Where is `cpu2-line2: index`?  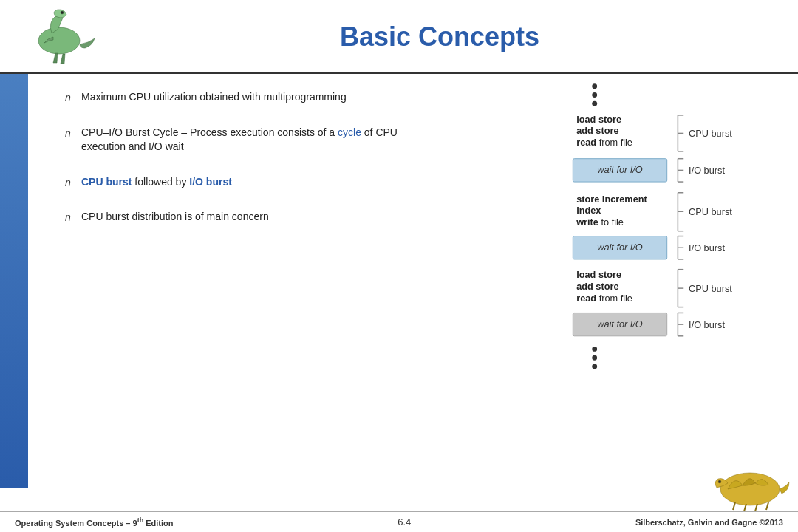 cpu2-line2: index is located at coordinates (588, 210).